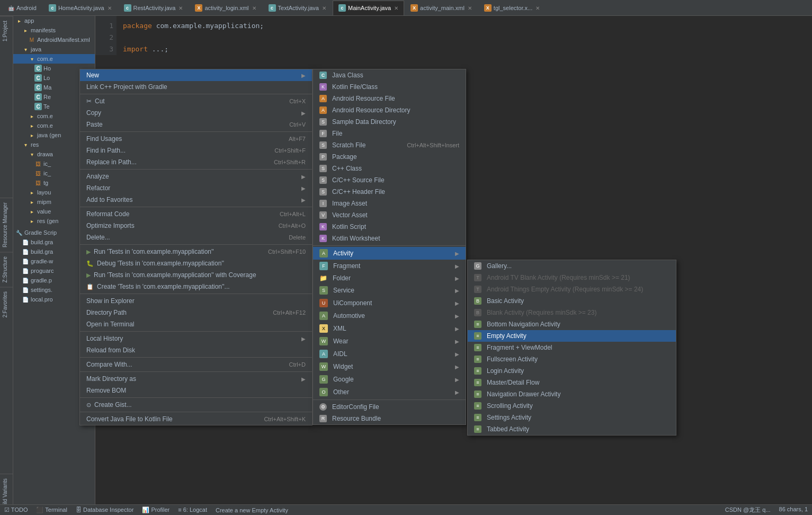  I want to click on submenu-new-wear: W Wear ▶, so click(389, 341).